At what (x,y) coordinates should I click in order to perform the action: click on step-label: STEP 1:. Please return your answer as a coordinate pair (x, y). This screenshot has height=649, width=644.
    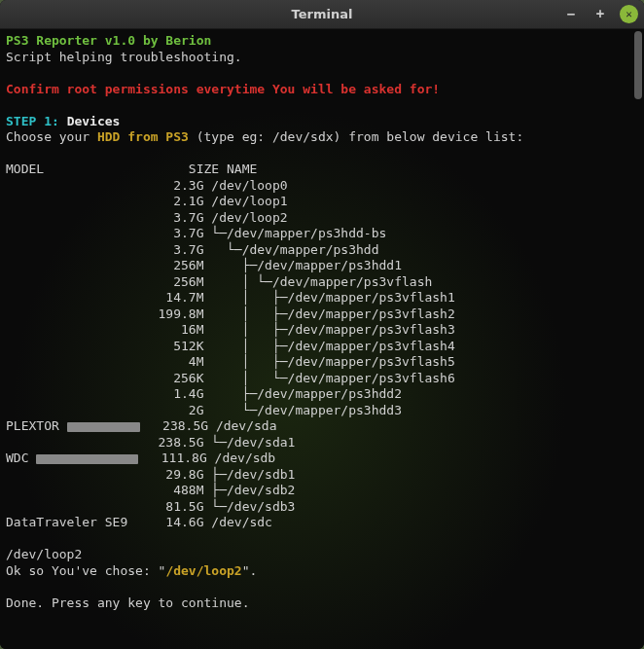
    Looking at the image, I should click on (37, 121).